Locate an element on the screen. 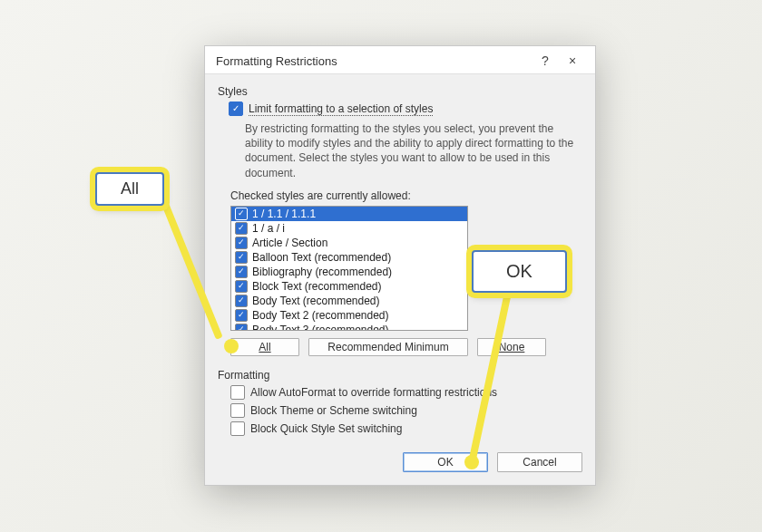  list-item-label: Body Text (recommended) is located at coordinates (316, 301).